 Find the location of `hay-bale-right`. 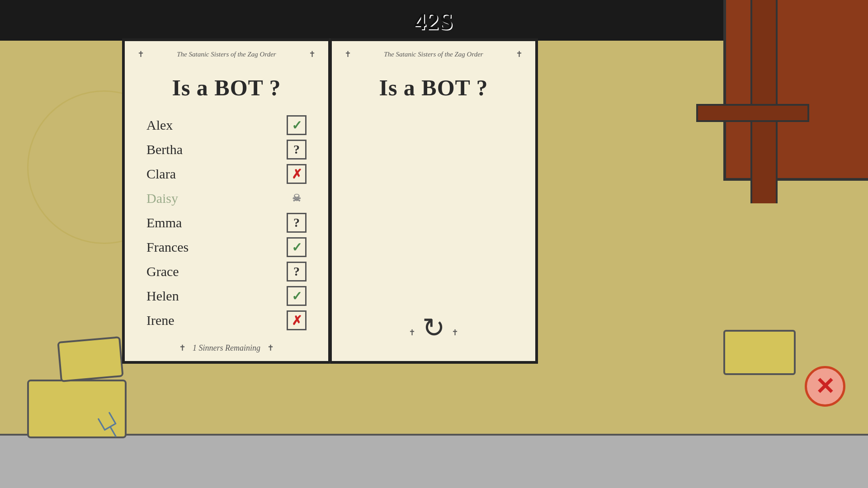

hay-bale-right is located at coordinates (760, 352).